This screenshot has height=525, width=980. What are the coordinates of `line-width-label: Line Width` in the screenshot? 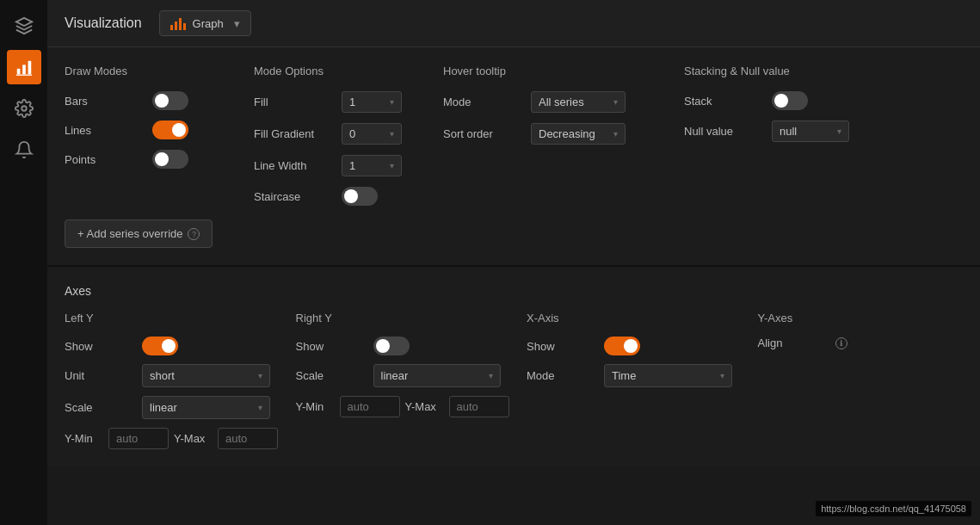 It's located at (293, 165).